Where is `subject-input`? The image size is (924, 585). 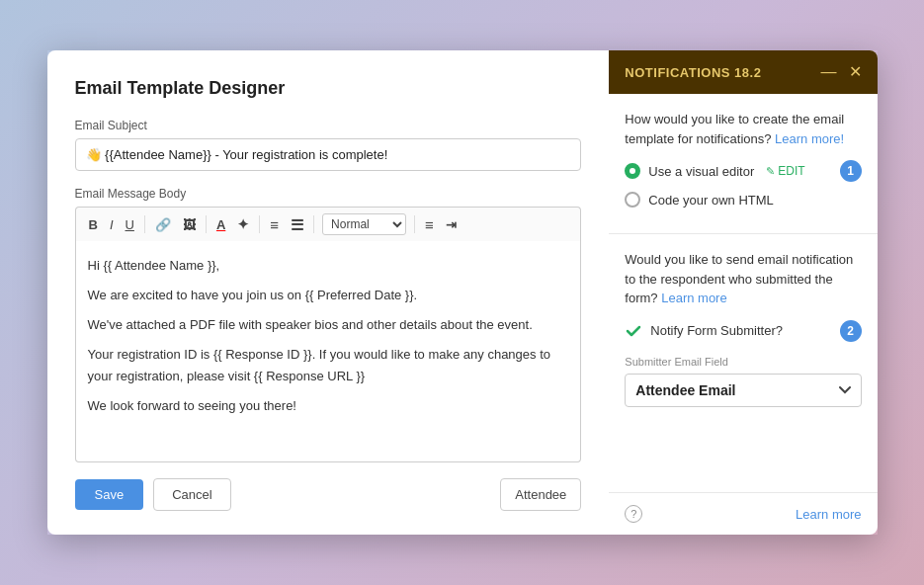
subject-input is located at coordinates (328, 154).